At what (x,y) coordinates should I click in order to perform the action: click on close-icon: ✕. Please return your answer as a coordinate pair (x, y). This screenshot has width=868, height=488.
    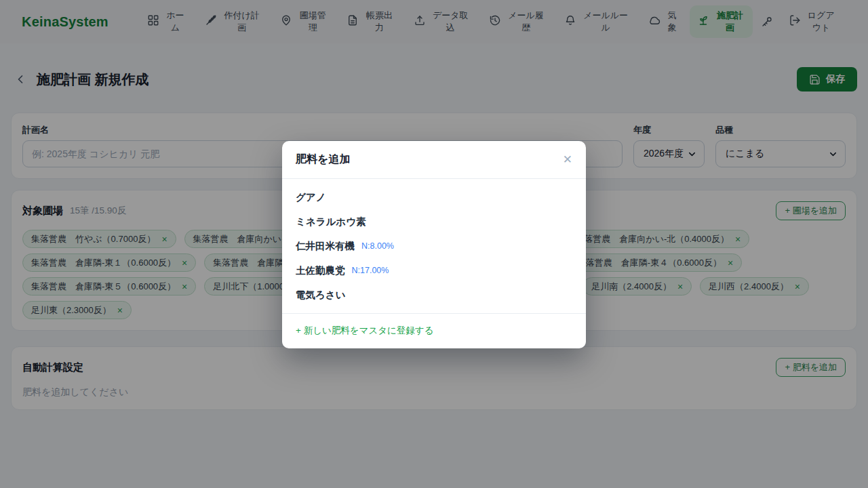
    Looking at the image, I should click on (568, 160).